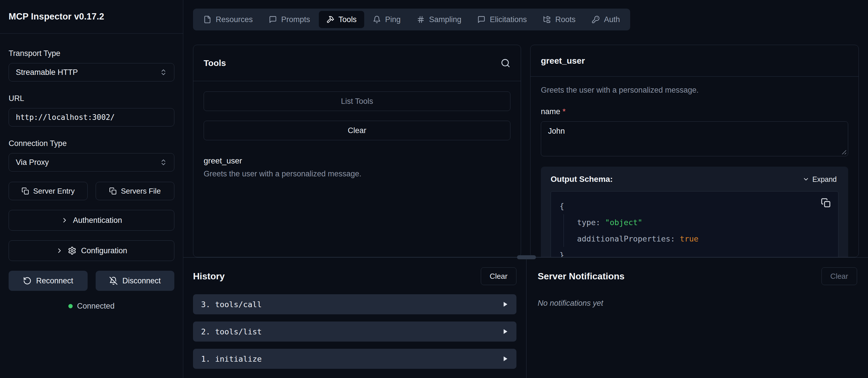 The height and width of the screenshot is (378, 868). I want to click on history-item-label: 1. initialize, so click(231, 359).